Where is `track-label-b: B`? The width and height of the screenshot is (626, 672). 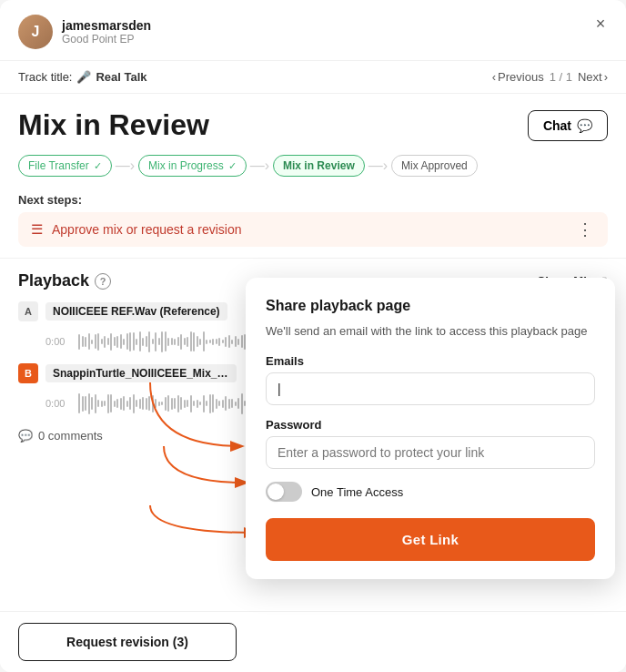
track-label-b: B is located at coordinates (28, 373).